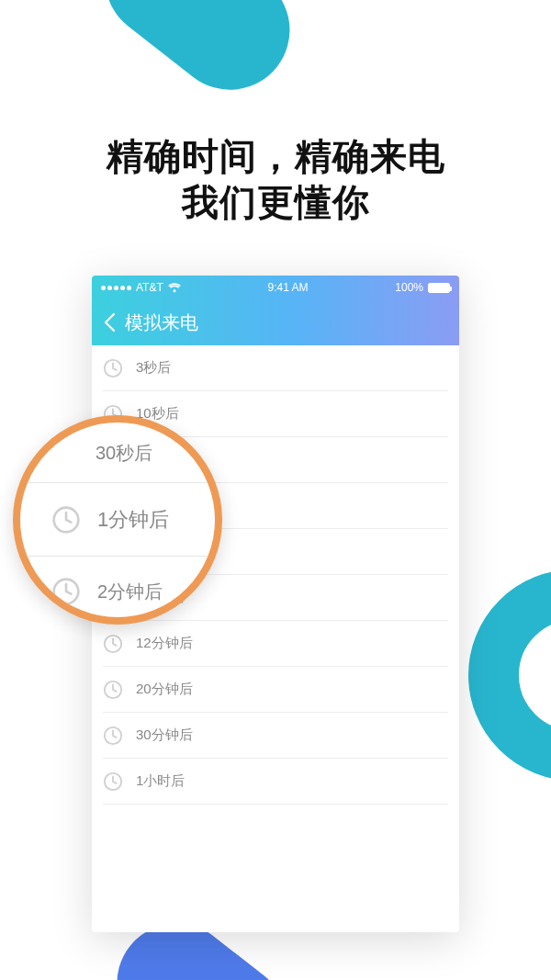 The height and width of the screenshot is (980, 551). I want to click on zoom-row-label: 2分钟后, so click(130, 591).